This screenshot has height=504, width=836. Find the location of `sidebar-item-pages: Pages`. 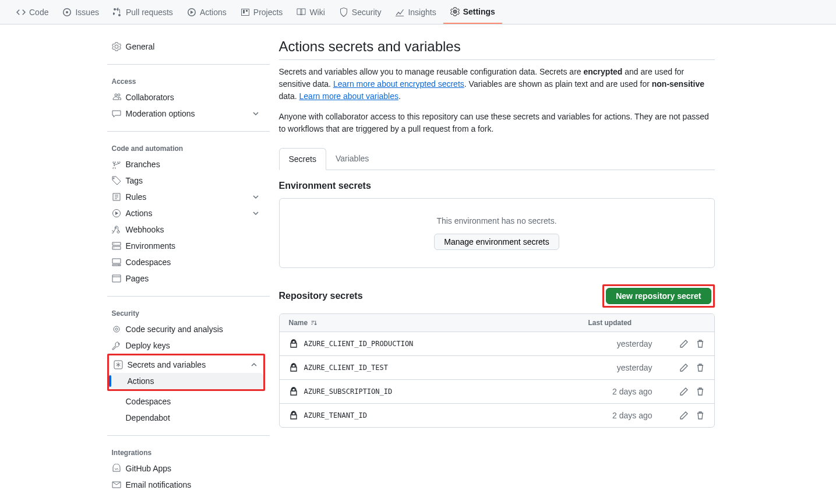

sidebar-item-pages: Pages is located at coordinates (186, 279).